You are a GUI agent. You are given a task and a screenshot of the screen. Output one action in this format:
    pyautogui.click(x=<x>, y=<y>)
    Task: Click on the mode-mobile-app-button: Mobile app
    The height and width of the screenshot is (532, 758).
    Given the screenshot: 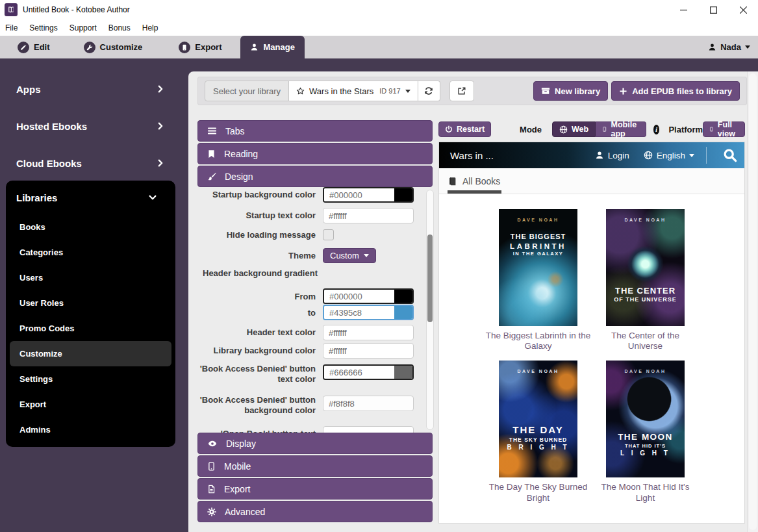 What is the action you would take?
    pyautogui.click(x=621, y=129)
    